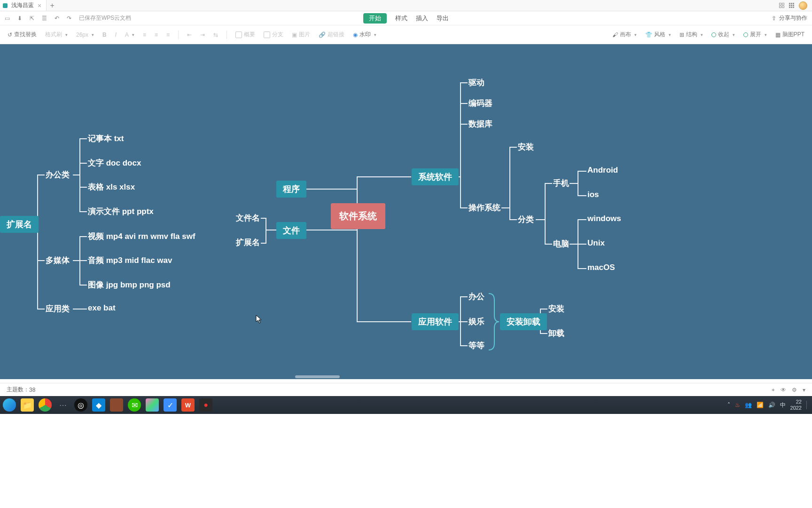 This screenshot has width=812, height=508. What do you see at coordinates (291, 230) in the screenshot?
I see `node-file: 文件` at bounding box center [291, 230].